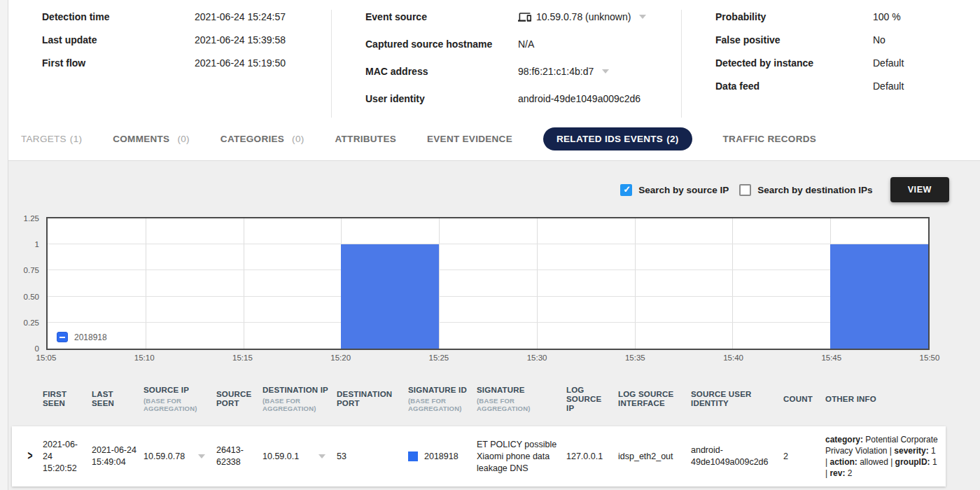 The height and width of the screenshot is (490, 980). I want to click on mac-address-label: MAC address, so click(442, 71).